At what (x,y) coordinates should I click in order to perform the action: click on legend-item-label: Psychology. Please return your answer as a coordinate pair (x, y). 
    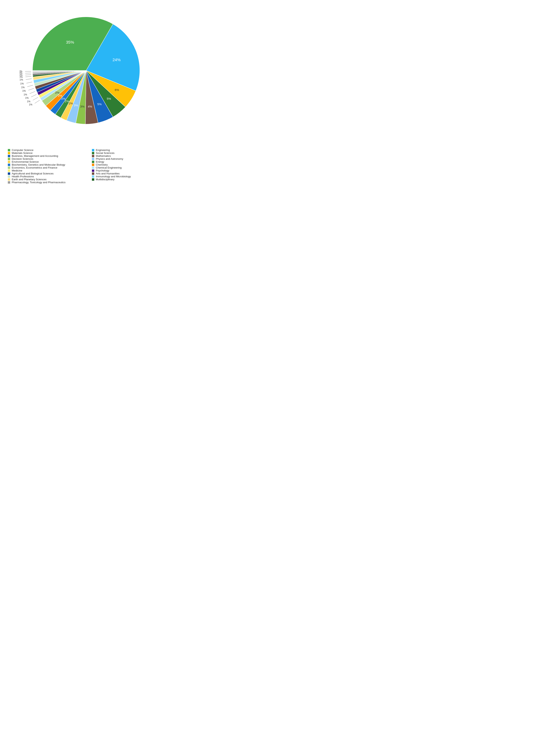
    Looking at the image, I should click on (102, 171).